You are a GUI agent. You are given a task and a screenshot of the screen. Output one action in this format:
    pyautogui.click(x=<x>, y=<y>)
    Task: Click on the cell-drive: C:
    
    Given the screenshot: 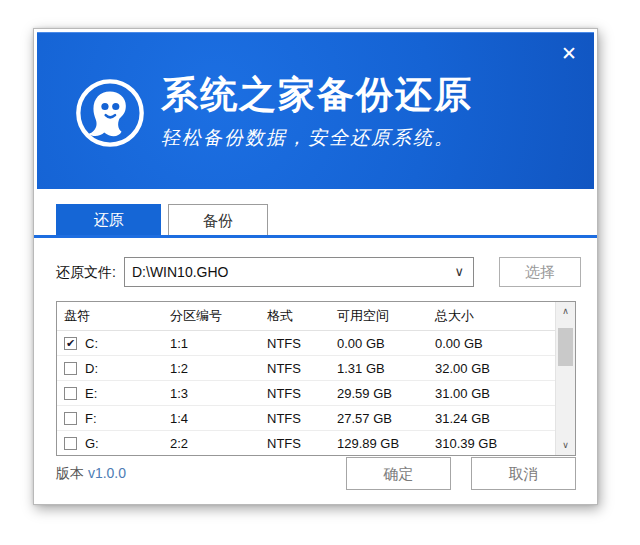 What is the action you would take?
    pyautogui.click(x=92, y=344)
    